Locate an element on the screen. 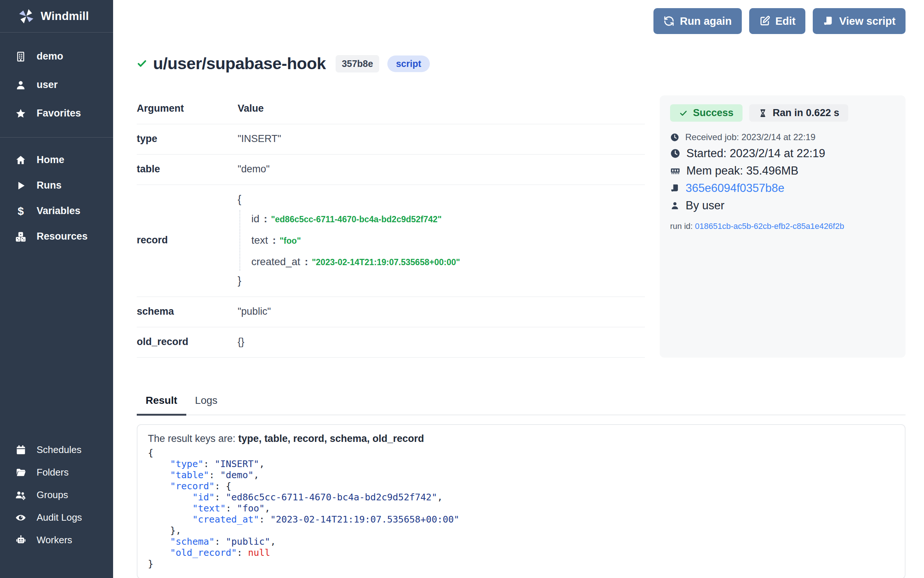 The width and height of the screenshot is (924, 578). object-entry-text: text : "foo" is located at coordinates (356, 240).